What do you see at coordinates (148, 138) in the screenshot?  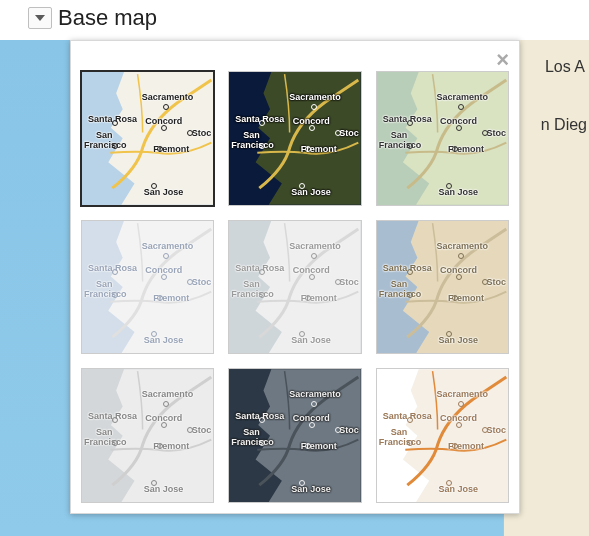 I see `basemap-option-default: SacramentoSanta RosaConcordStocSanFranci…` at bounding box center [148, 138].